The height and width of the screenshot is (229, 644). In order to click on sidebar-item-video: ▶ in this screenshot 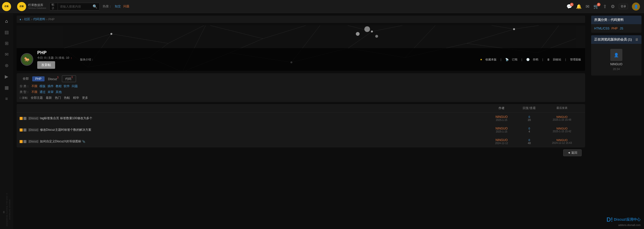, I will do `click(7, 77)`.